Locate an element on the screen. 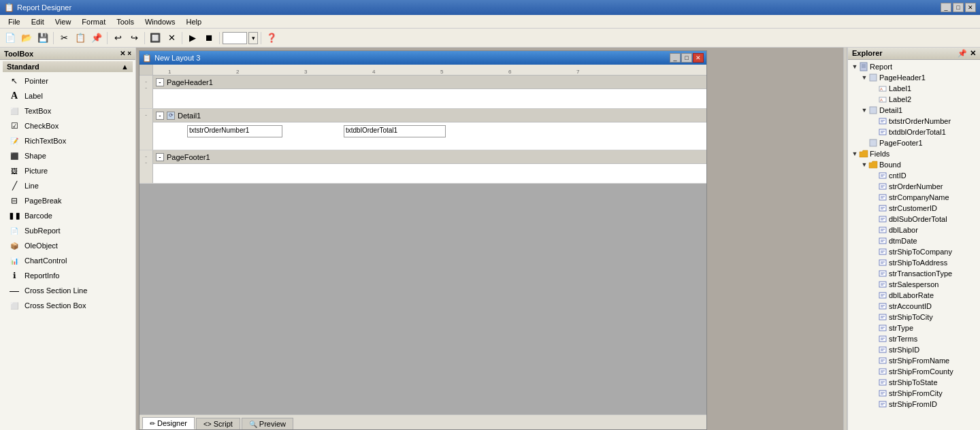 Image resolution: width=980 pixels, height=430 pixels. toolbox-item-chartcontrol: ChartControl is located at coordinates (68, 261).